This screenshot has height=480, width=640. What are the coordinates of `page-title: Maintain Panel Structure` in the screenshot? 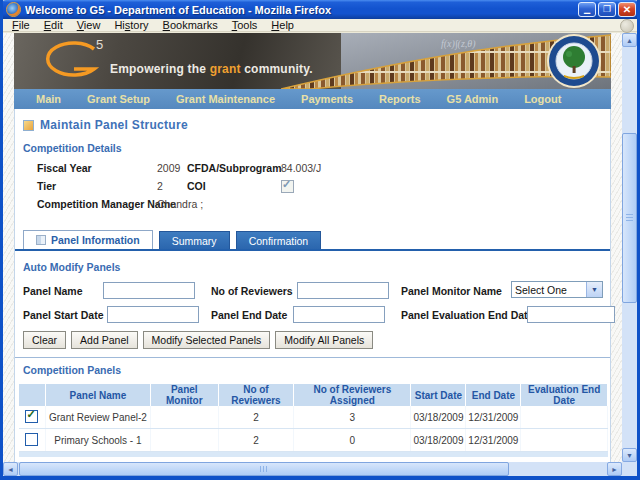 It's located at (316, 125).